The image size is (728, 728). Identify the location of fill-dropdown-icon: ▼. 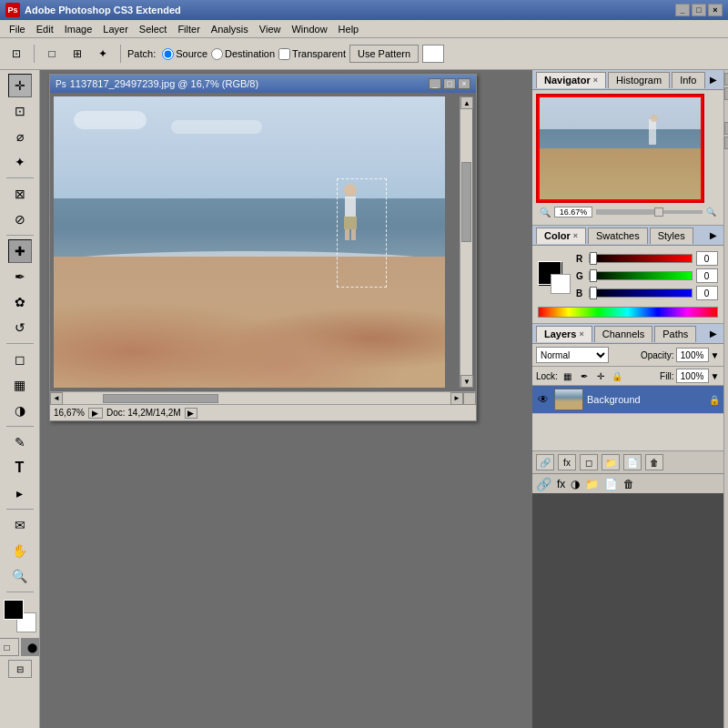
(715, 377).